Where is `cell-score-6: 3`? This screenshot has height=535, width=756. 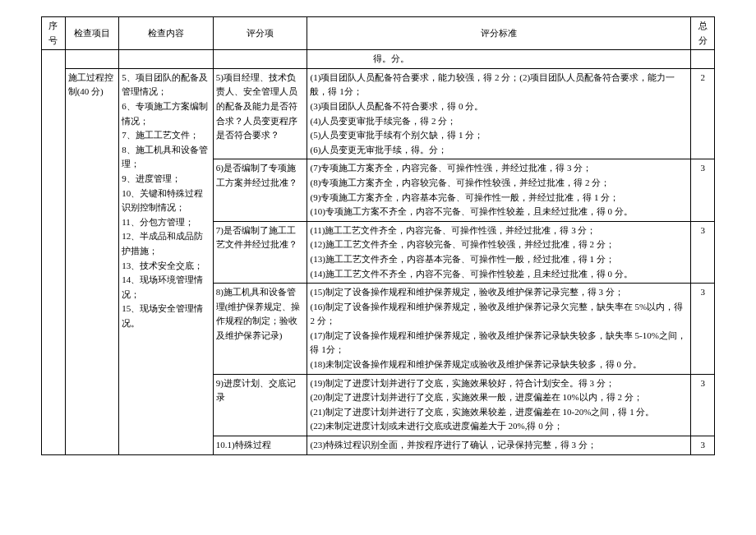
cell-score-6: 3 is located at coordinates (703, 191).